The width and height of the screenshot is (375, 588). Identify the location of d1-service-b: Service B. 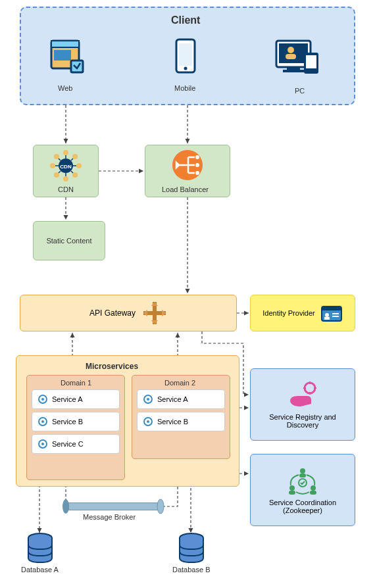
(76, 422).